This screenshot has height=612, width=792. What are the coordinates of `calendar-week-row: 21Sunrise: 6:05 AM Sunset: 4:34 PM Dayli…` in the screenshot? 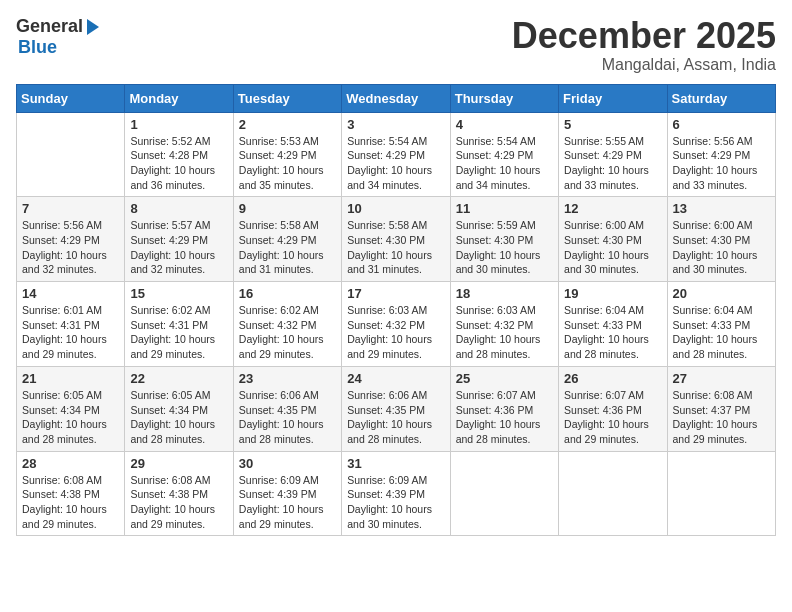 It's located at (396, 408).